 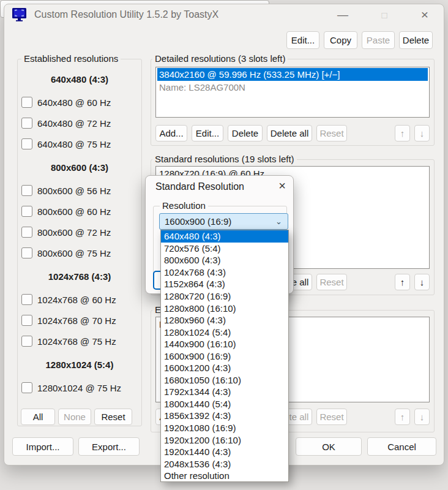 What do you see at coordinates (203, 380) in the screenshot?
I see `dropdown-option-label: 1680x1050 (16:10)` at bounding box center [203, 380].